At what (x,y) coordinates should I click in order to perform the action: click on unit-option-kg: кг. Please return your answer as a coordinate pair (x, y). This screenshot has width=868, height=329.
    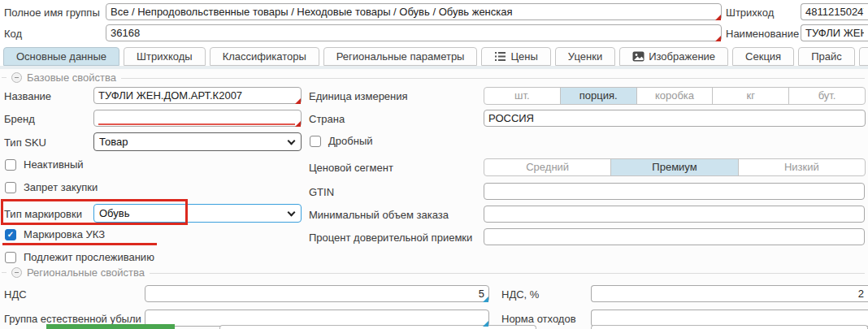
    Looking at the image, I should click on (751, 96).